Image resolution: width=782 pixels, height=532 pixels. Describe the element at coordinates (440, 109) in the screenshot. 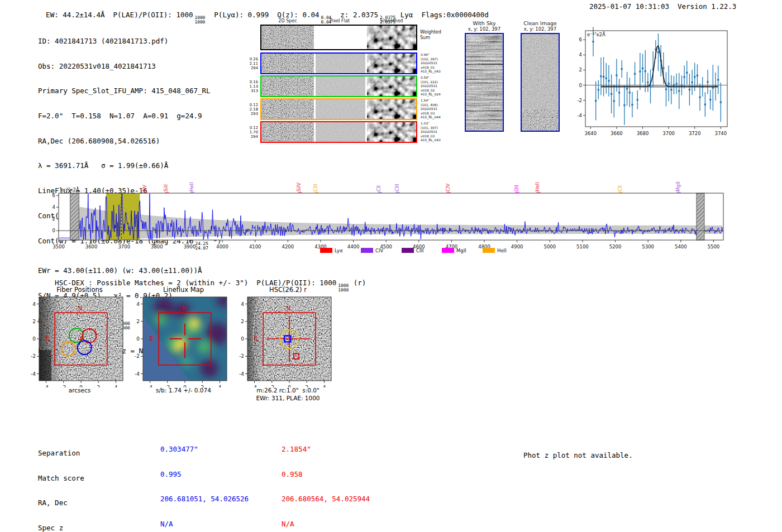

I see `row-annotation: 1.54"(56, 227)20220531v018_03415_RL_044` at that location.